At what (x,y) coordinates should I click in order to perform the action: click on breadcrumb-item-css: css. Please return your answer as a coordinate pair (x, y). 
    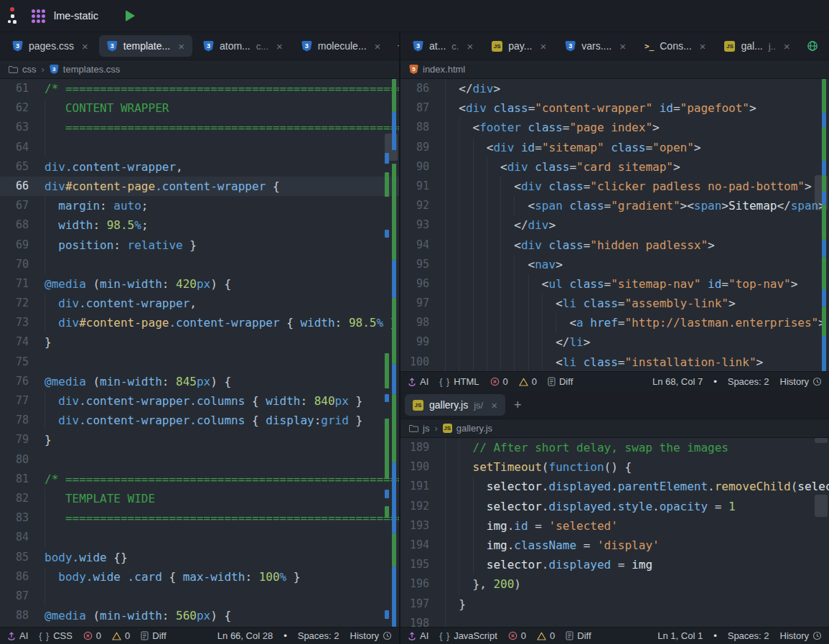
    Looking at the image, I should click on (23, 69).